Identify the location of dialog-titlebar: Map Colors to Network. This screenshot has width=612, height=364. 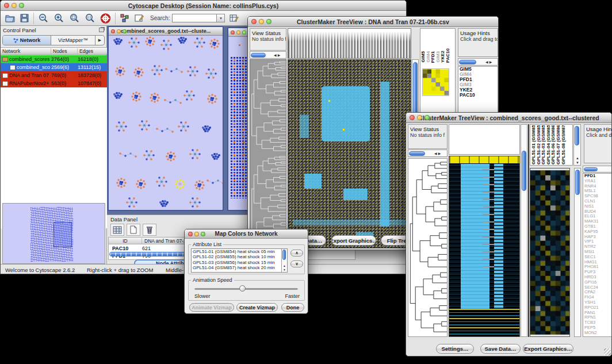
(246, 234).